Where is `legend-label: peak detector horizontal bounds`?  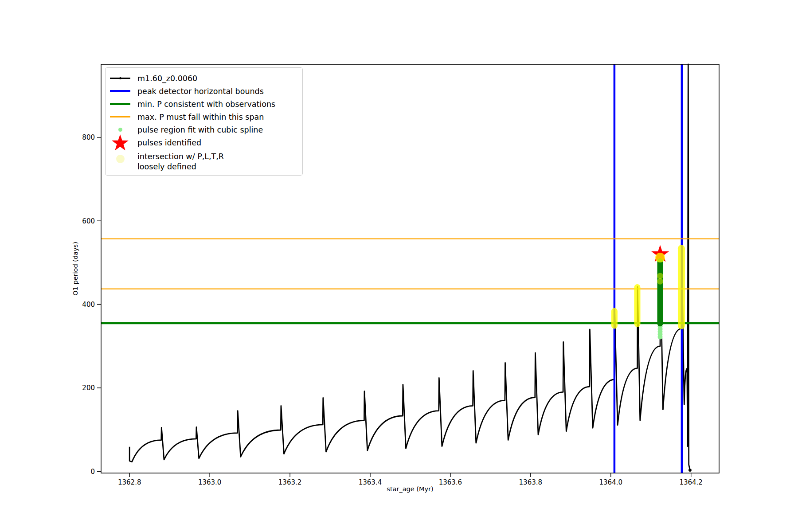 legend-label: peak detector horizontal bounds is located at coordinates (200, 91).